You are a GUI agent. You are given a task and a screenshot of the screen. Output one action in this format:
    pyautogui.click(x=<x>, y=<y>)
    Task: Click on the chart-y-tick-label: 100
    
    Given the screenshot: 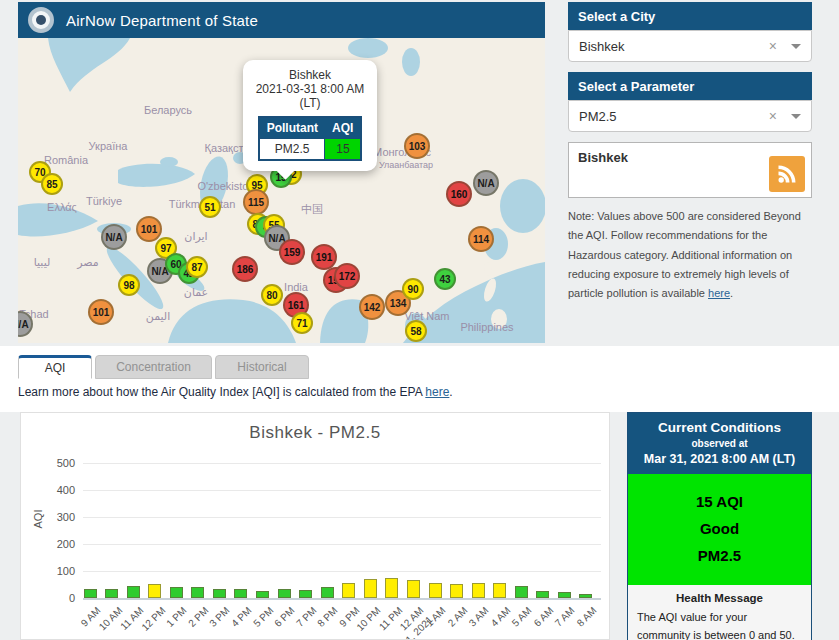 What is the action you would take?
    pyautogui.click(x=58, y=571)
    